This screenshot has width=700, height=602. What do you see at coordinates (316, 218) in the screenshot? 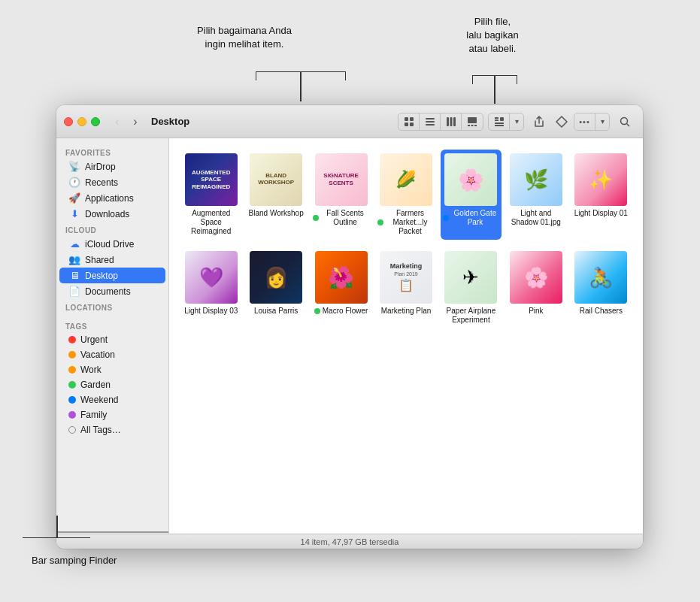
I see `fall-tag-dot` at bounding box center [316, 218].